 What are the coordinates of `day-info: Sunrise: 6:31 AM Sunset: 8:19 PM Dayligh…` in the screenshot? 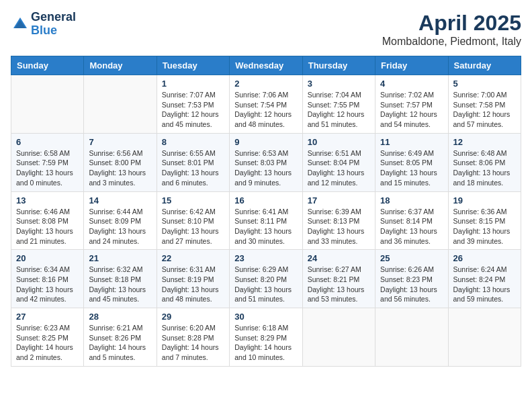 It's located at (193, 285).